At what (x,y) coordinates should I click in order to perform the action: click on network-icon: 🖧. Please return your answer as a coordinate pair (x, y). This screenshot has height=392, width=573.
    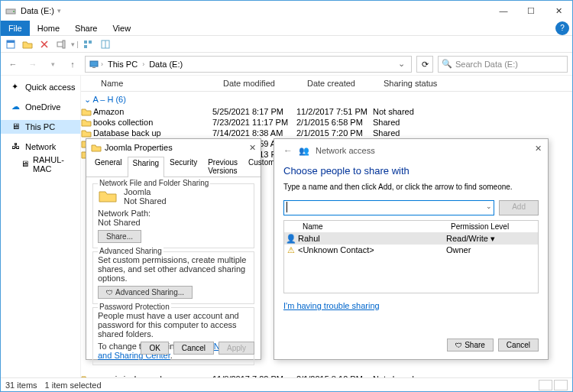
    Looking at the image, I should click on (17, 147).